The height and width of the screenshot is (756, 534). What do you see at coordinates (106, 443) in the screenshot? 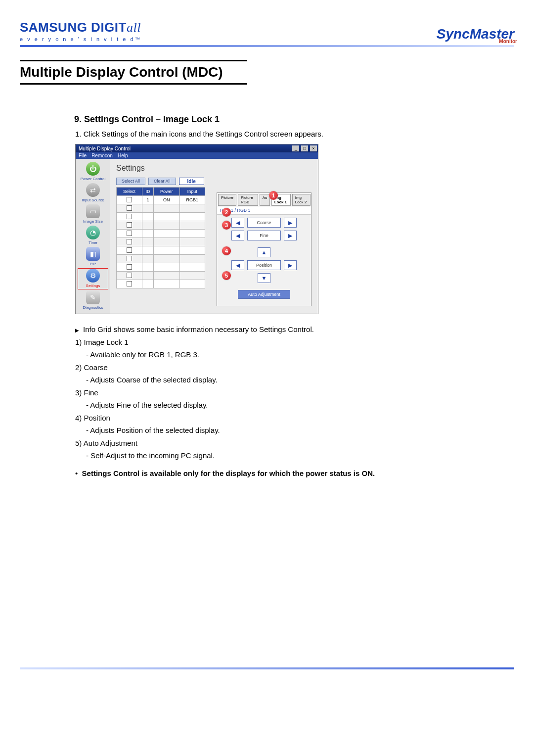
I see `note-5a: 5) Auto Adjustment` at bounding box center [106, 443].